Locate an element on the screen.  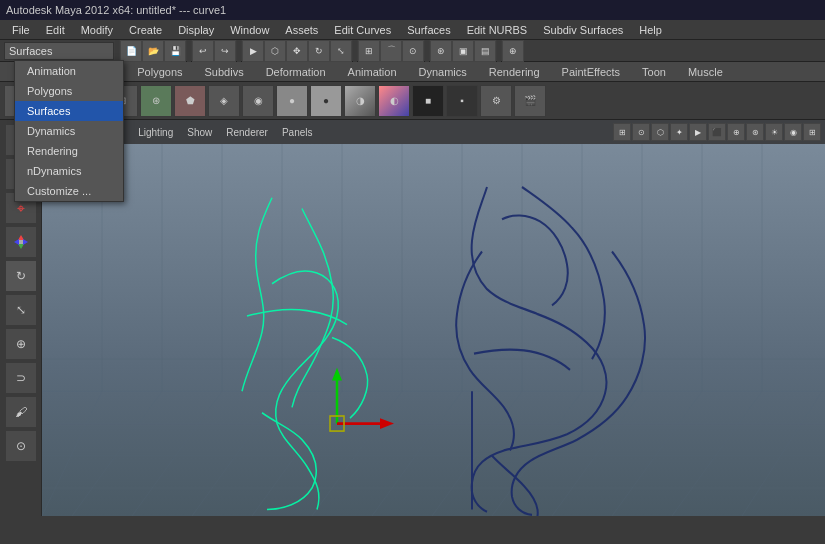
tb-history: ⊛ is located at coordinates (441, 51).